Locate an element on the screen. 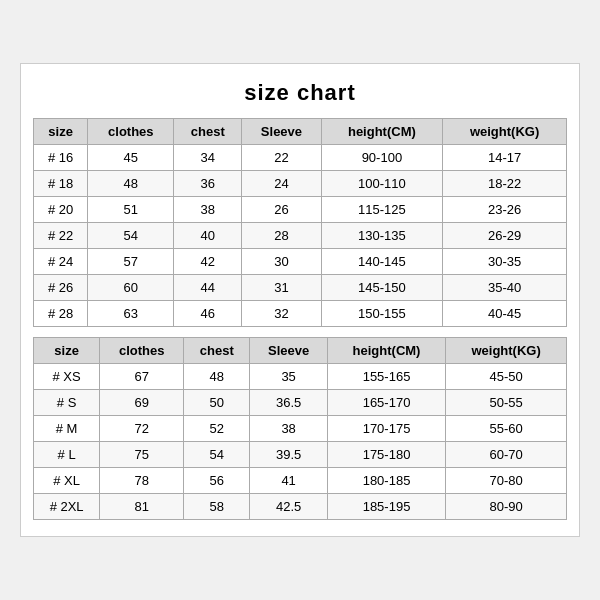  column-header: weight(KG) is located at coordinates (505, 132).